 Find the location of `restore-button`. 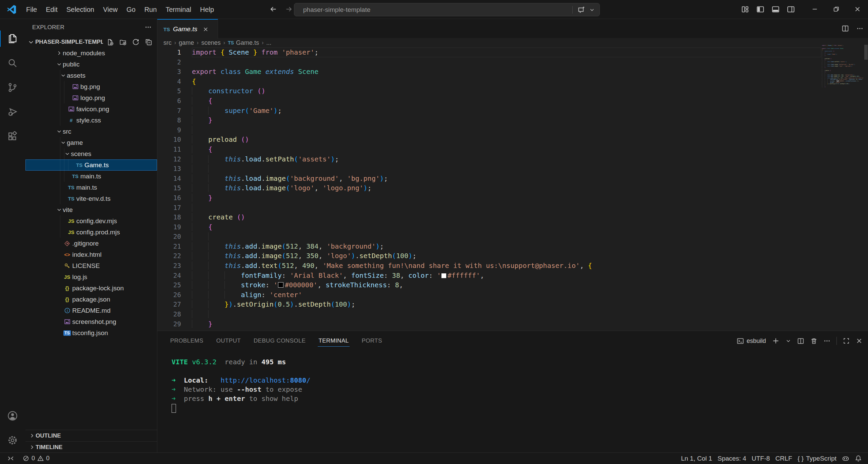

restore-button is located at coordinates (836, 9).